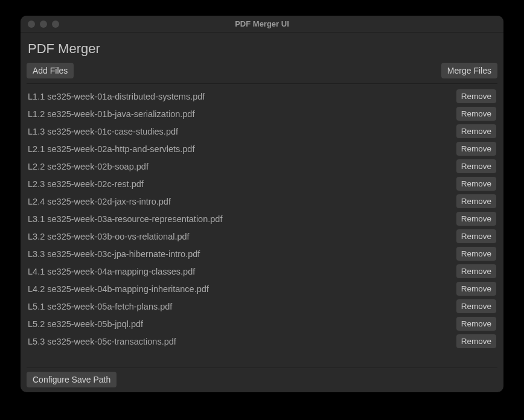 This screenshot has height=420, width=524. What do you see at coordinates (43, 24) in the screenshot?
I see `minimize-dot-icon` at bounding box center [43, 24].